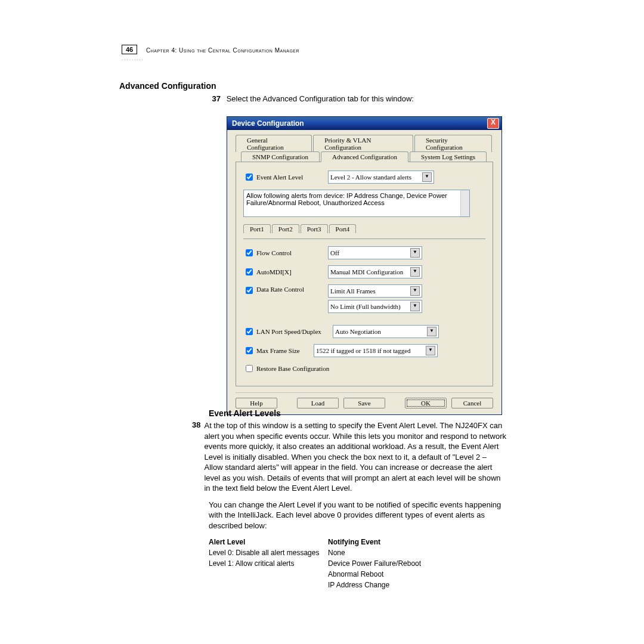 This screenshot has width=644, height=644. I want to click on body-text: Event Alert Levels 38 At the top of this…, so click(358, 499).